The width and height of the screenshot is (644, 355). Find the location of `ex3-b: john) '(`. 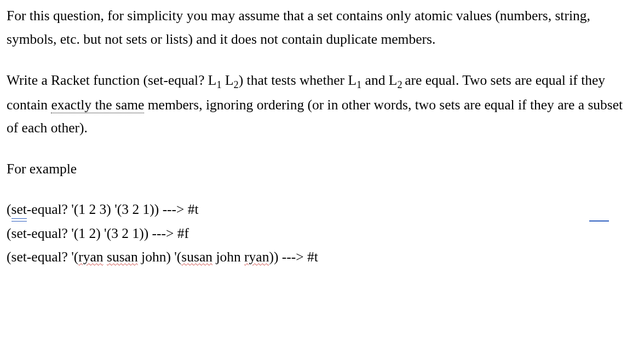

ex3-b: john) '( is located at coordinates (160, 257).